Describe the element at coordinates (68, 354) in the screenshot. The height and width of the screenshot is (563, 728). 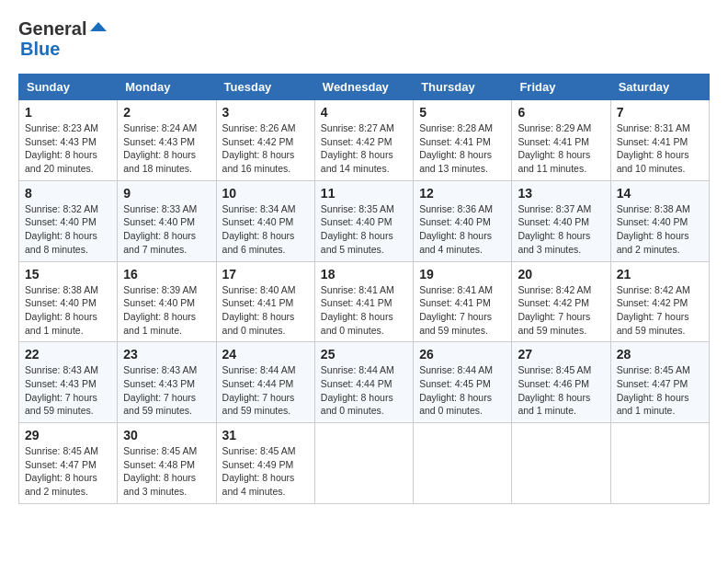
I see `day-number: 22` at that location.